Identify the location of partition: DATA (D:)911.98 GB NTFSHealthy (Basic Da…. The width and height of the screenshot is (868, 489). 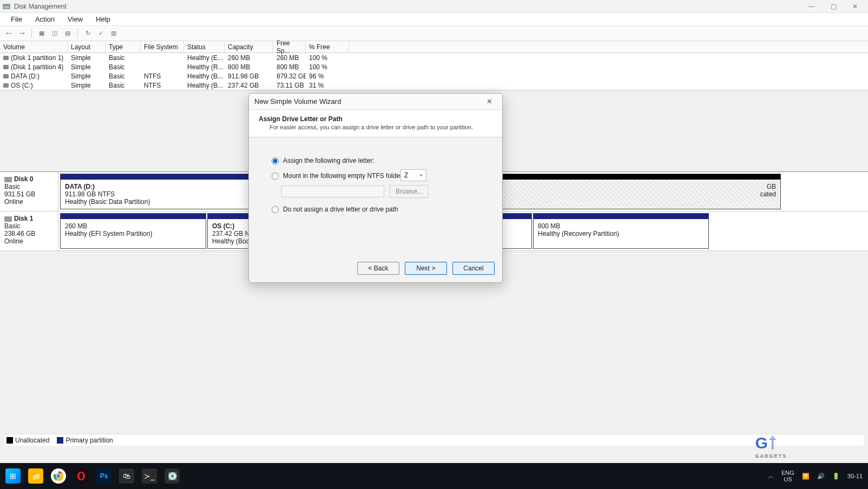
(155, 191).